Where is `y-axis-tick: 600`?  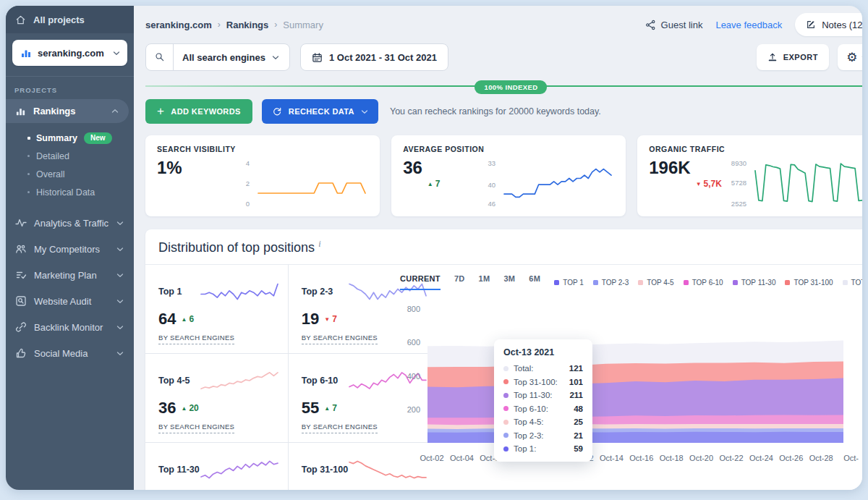
y-axis-tick: 600 is located at coordinates (410, 342).